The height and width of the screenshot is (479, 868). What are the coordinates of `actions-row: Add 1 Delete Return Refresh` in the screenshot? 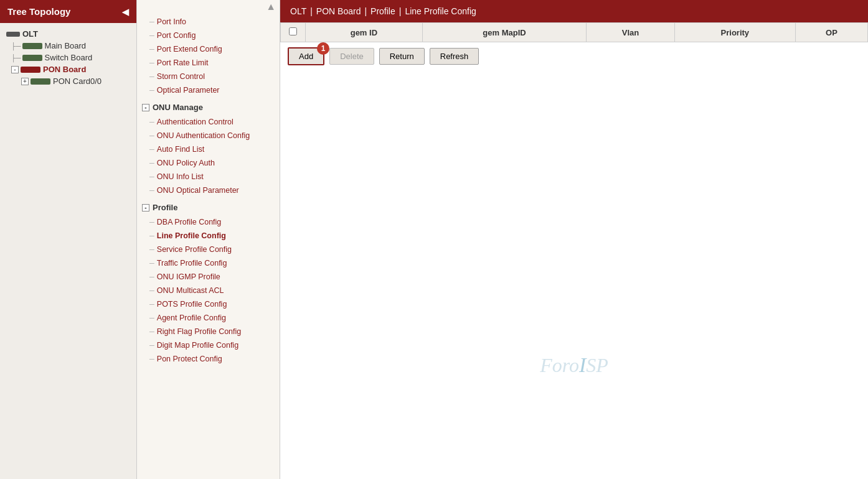 It's located at (574, 56).